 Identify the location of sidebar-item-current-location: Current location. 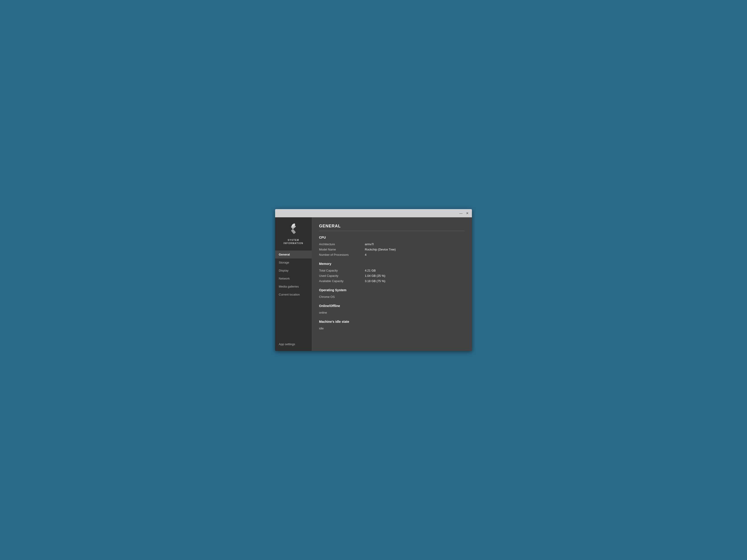
(293, 294).